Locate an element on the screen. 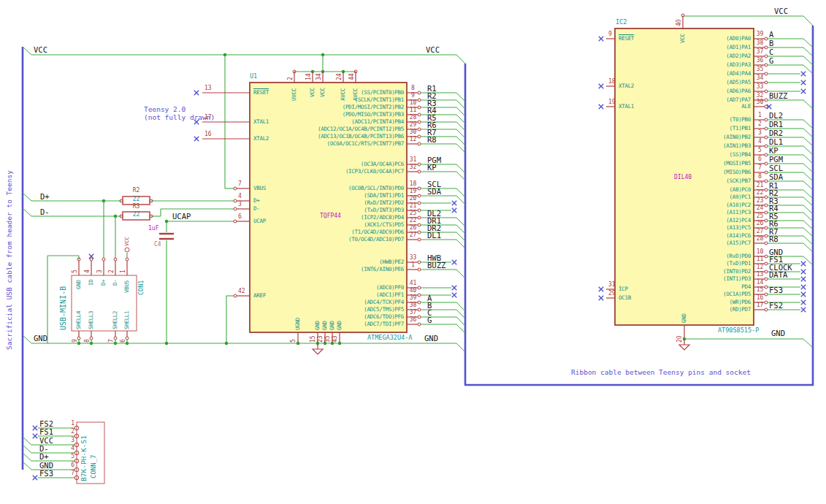 The width and height of the screenshot is (826, 504). ic2-pin-number: 28 is located at coordinates (760, 240).